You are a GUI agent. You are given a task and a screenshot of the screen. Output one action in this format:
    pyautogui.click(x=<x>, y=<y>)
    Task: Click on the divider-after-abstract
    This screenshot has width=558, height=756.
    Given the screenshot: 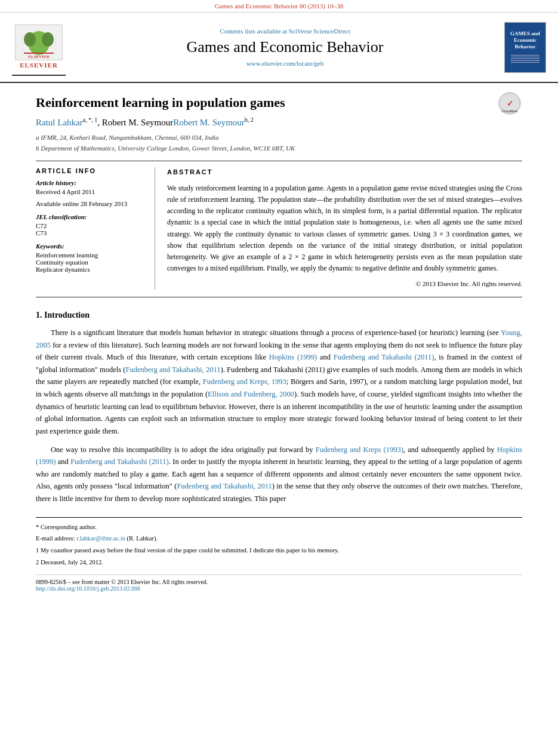 What is the action you would take?
    pyautogui.click(x=279, y=297)
    